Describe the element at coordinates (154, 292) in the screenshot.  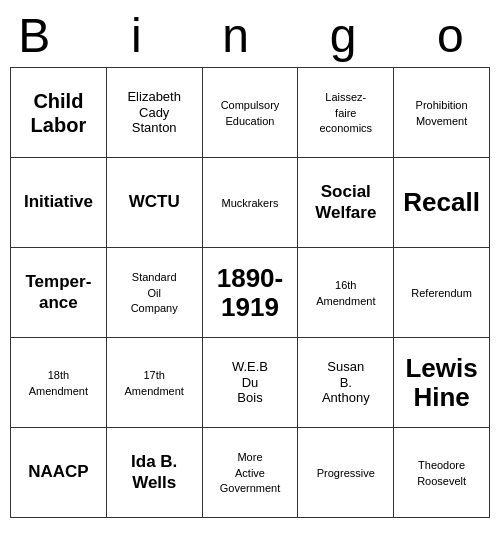
I see `cell-text-r2-c1: StandardOilCompany` at that location.